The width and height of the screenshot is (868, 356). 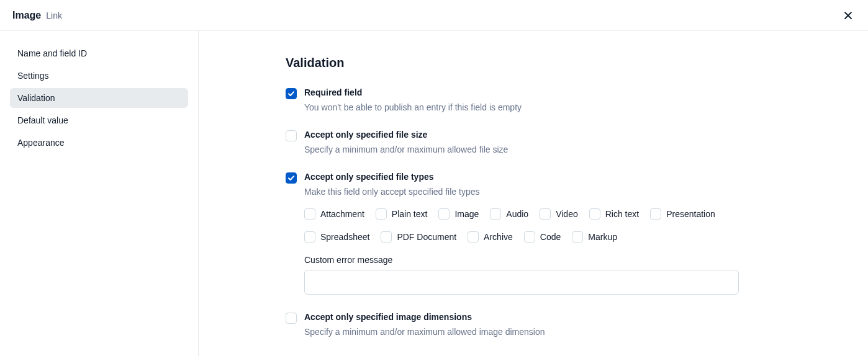 What do you see at coordinates (515, 100) in the screenshot?
I see `option-required-field: Required field You won't be able to publ…` at bounding box center [515, 100].